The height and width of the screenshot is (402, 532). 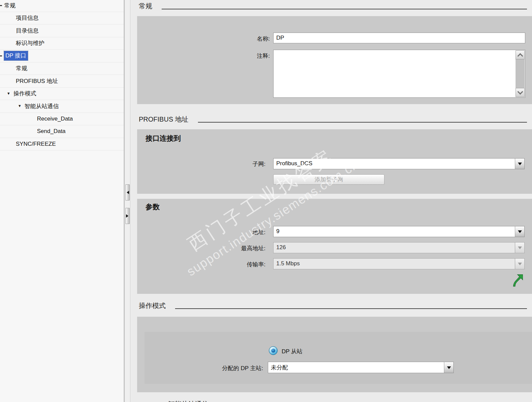 What do you see at coordinates (62, 18) in the screenshot?
I see `tree-item-project-info: 项目信息` at bounding box center [62, 18].